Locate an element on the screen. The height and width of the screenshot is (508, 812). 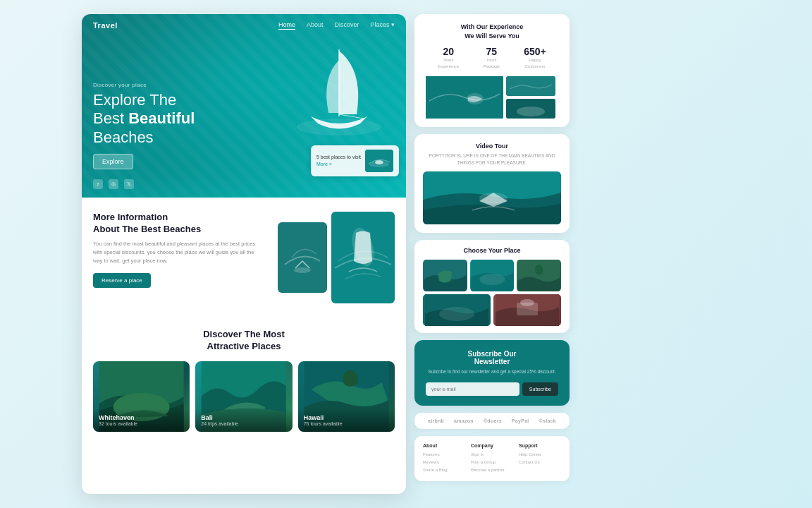
video-tour-description: PORTTITOR SL URE IS ONE OF THE MAIN BEAU… is located at coordinates (492, 159).